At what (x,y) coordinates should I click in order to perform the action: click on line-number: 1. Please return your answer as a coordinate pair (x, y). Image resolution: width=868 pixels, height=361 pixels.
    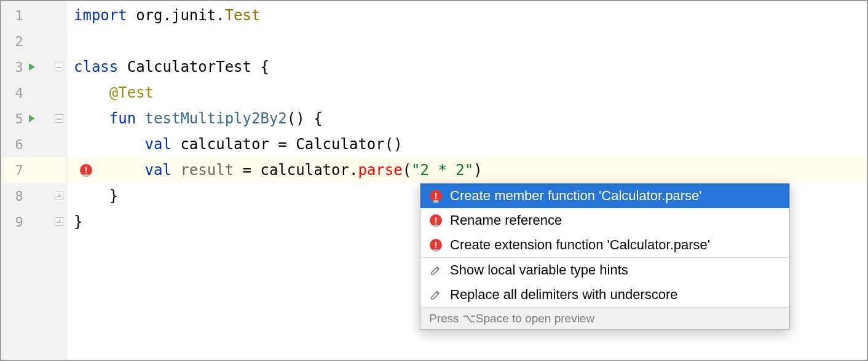
    Looking at the image, I should click on (12, 16).